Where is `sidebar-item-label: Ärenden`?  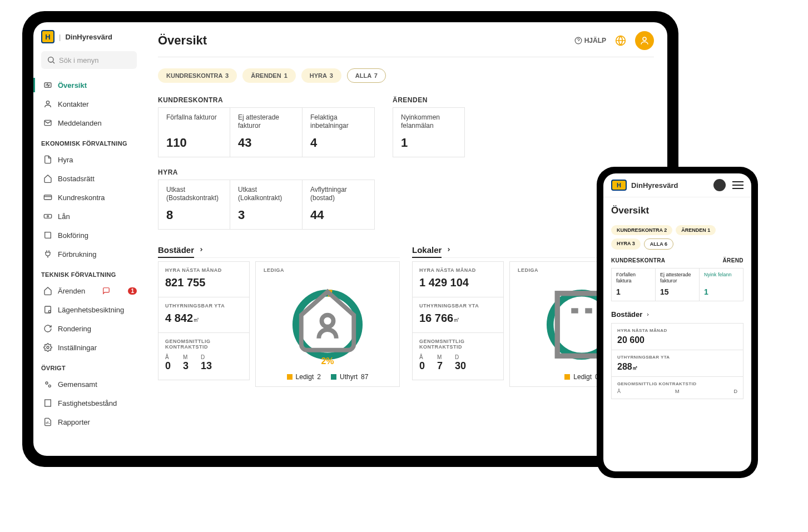 sidebar-item-label: Ärenden is located at coordinates (71, 291).